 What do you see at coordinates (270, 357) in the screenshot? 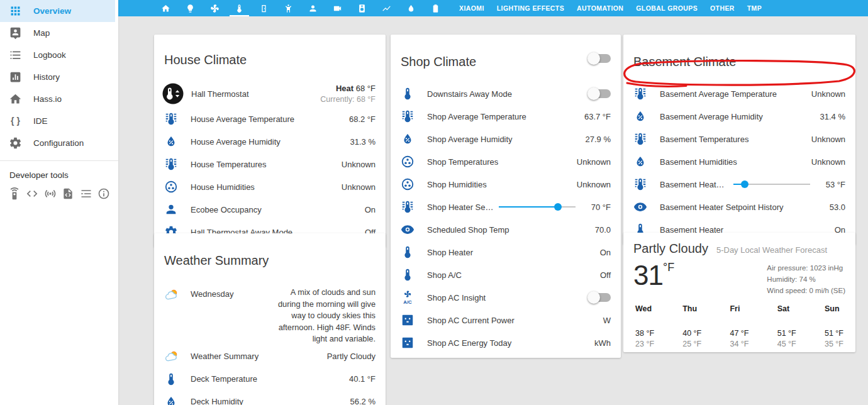
I see `entity-row: Weather SummaryPartly Cloudy` at bounding box center [270, 357].